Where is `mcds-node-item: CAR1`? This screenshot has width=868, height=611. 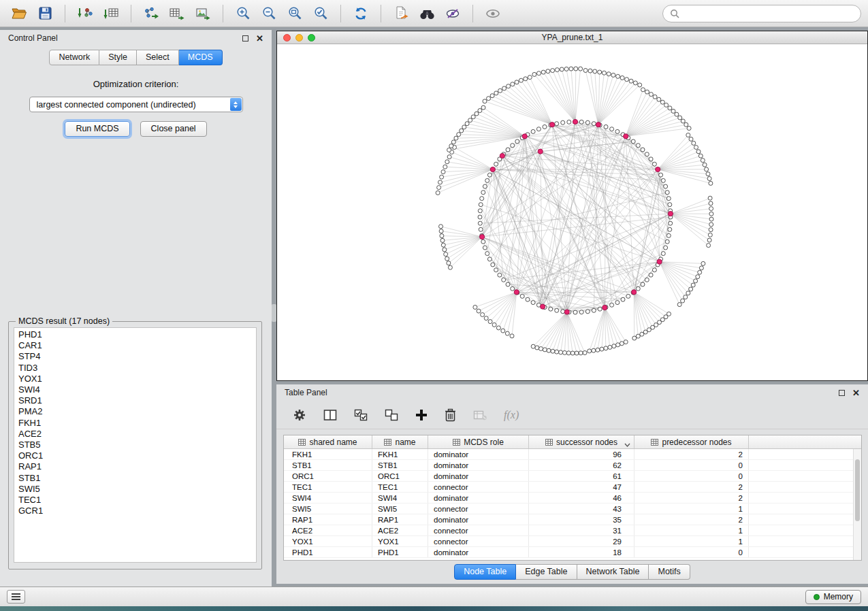
mcds-node-item: CAR1 is located at coordinates (135, 346).